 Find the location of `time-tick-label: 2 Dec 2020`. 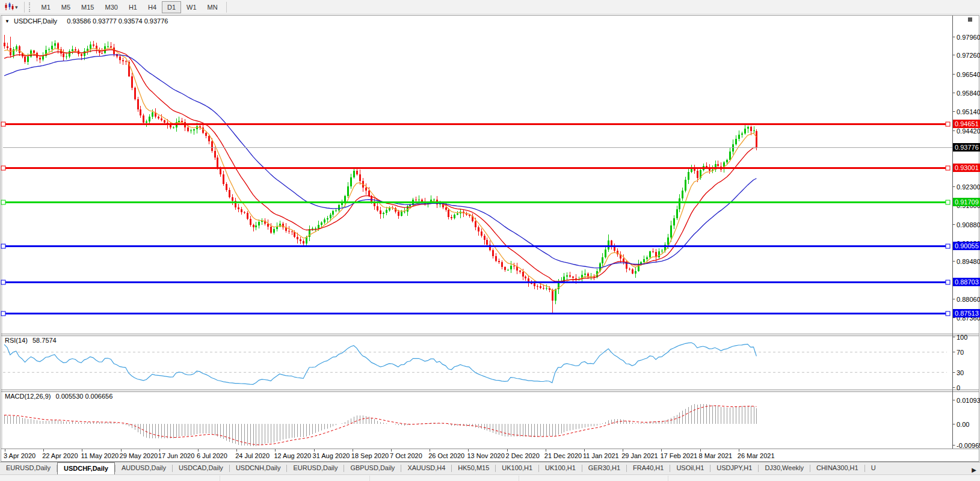

time-tick-label: 2 Dec 2020 is located at coordinates (523, 456).